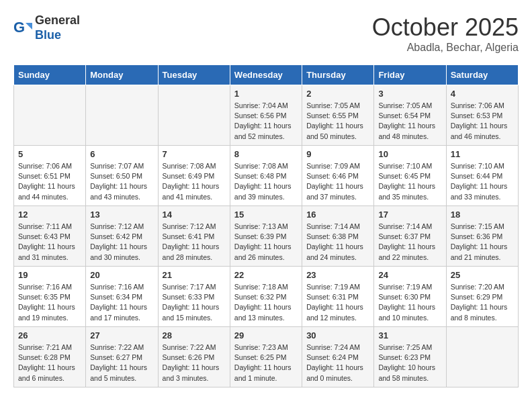  What do you see at coordinates (482, 215) in the screenshot?
I see `day-number: 18` at bounding box center [482, 215].